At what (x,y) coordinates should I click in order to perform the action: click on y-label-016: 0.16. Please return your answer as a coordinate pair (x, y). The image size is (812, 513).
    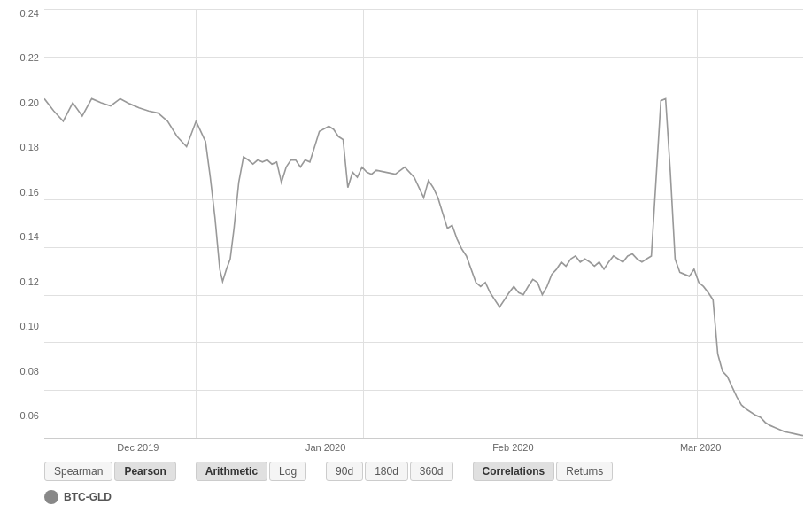
    Looking at the image, I should click on (30, 193).